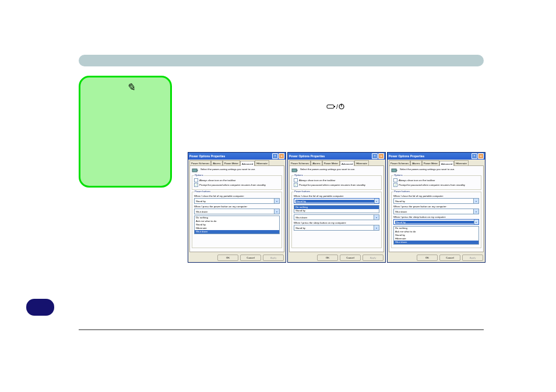 This screenshot has height=392, width=556. Describe the element at coordinates (436, 235) in the screenshot. I see `sleep-options-list: Do nothing Ask me what to do Stand by Hi…` at that location.